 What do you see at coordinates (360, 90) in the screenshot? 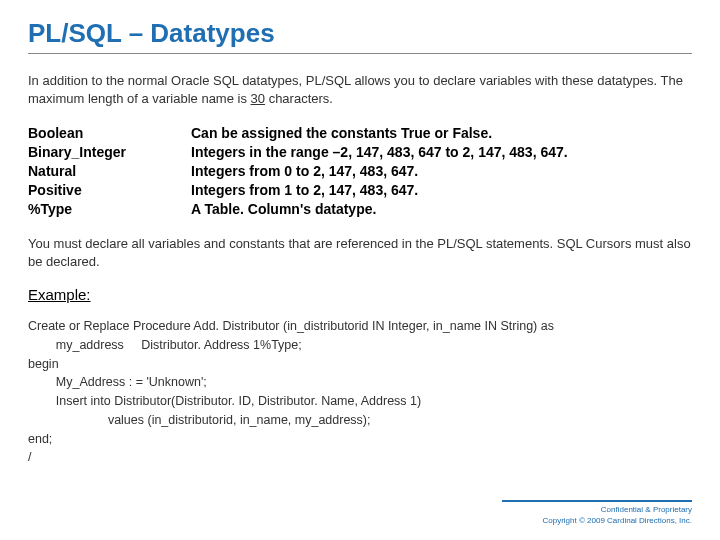
I see `intro-paragraph: In addition to the normal Oracle SQL dat…` at bounding box center [360, 90].